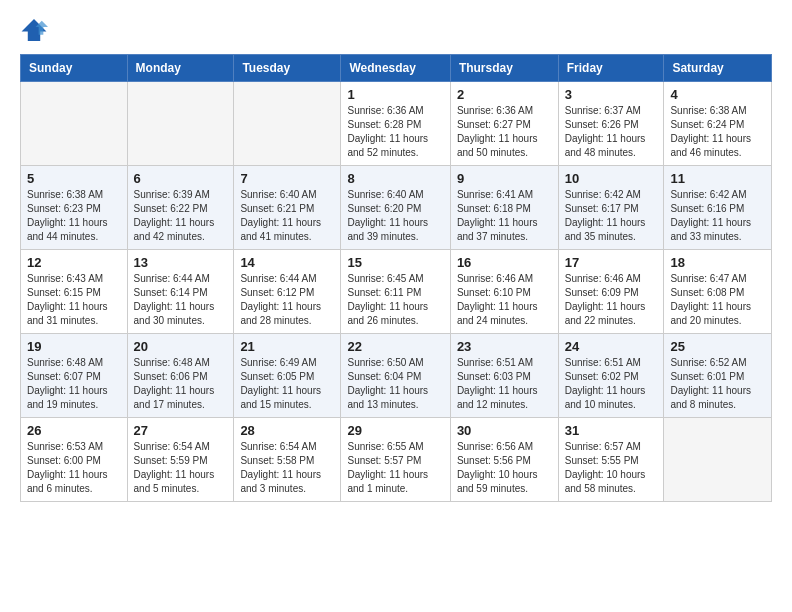 Image resolution: width=792 pixels, height=612 pixels. What do you see at coordinates (612, 94) in the screenshot?
I see `day-number: 3` at bounding box center [612, 94].